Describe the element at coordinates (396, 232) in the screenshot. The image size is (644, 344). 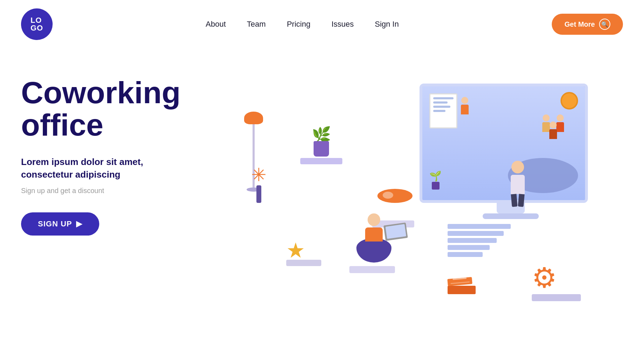
I see `laptop-element` at that location.